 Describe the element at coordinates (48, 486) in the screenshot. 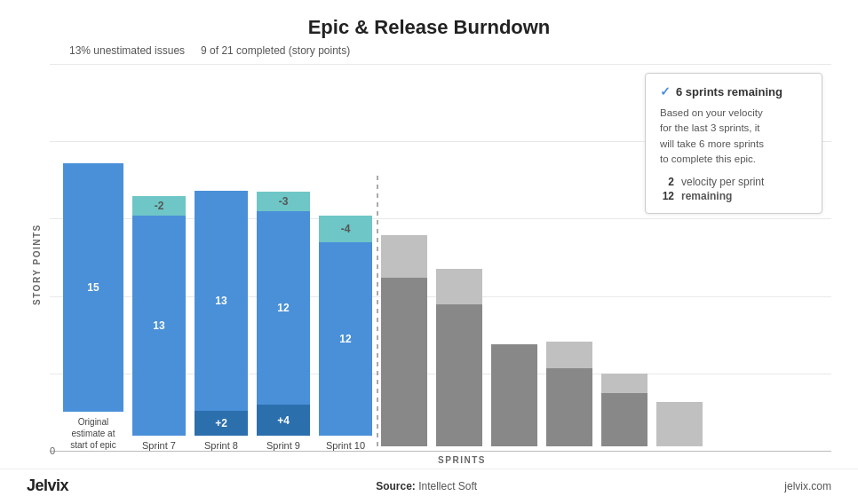

I see `footer-brand: Jelvix` at that location.